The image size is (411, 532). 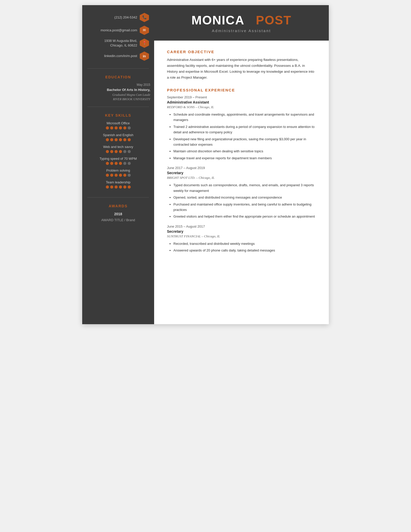 I want to click on education-content: May 2015 Bachelor Of Arts In History, Gr…, so click(x=118, y=95).